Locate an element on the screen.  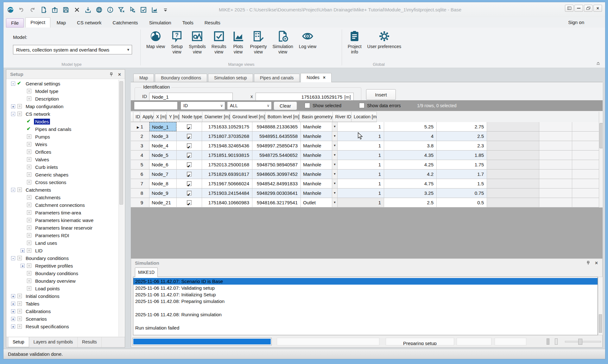
tree-item: General settings is located at coordinates (62, 83).